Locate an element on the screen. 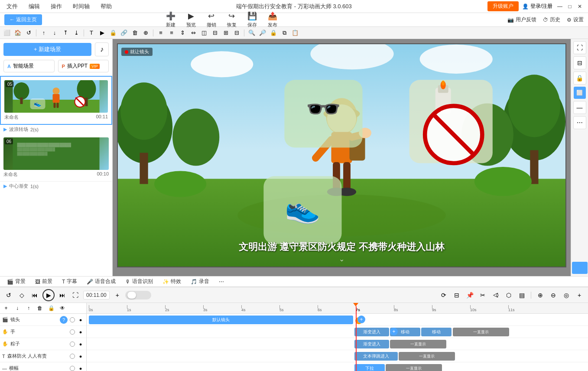 This screenshot has height=371, width=588. drop-tool: ⤓ is located at coordinates (76, 33).